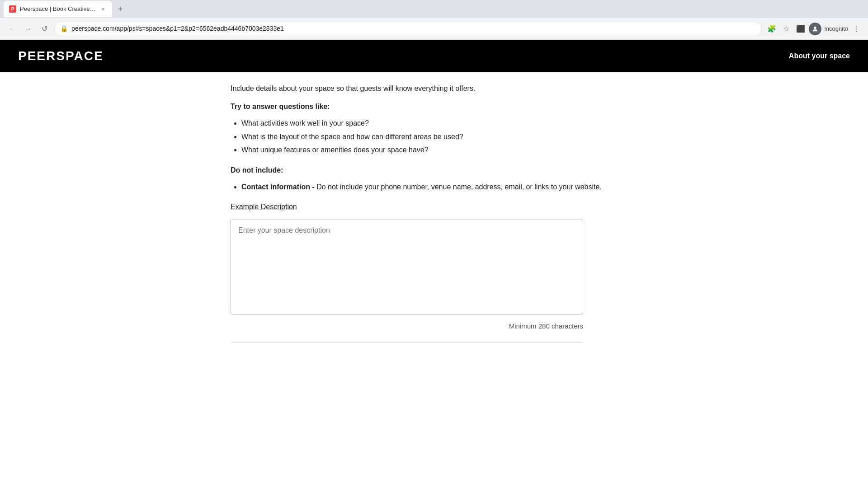  Describe the element at coordinates (819, 56) in the screenshot. I see `about-your-space-link: About your space` at that location.